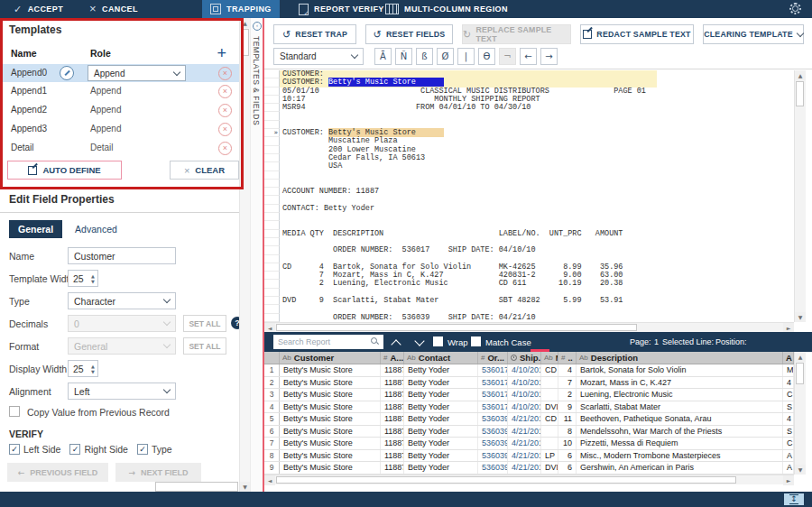  I want to click on edit-template-icon, so click(67, 73).